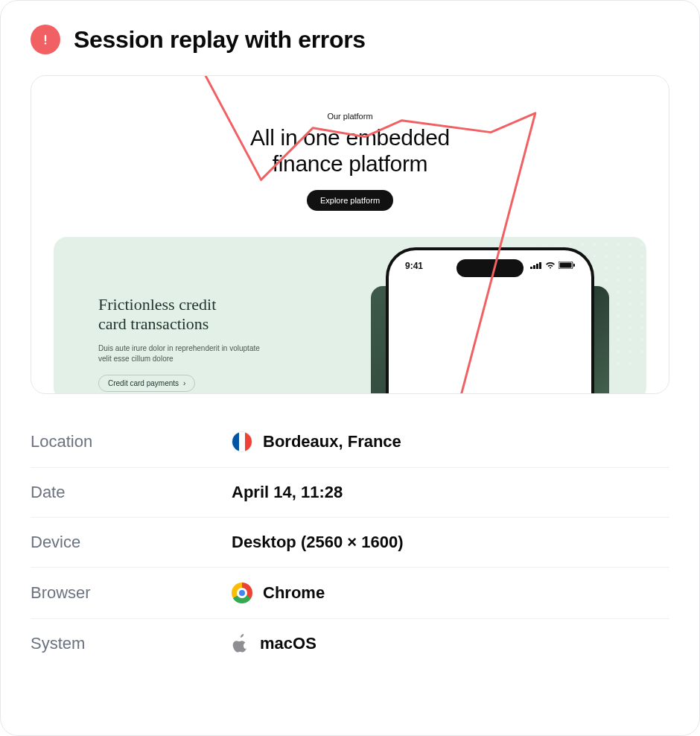 The image size is (700, 736). What do you see at coordinates (147, 383) in the screenshot?
I see `credit-card-payments-link: Credit card payments ›` at bounding box center [147, 383].